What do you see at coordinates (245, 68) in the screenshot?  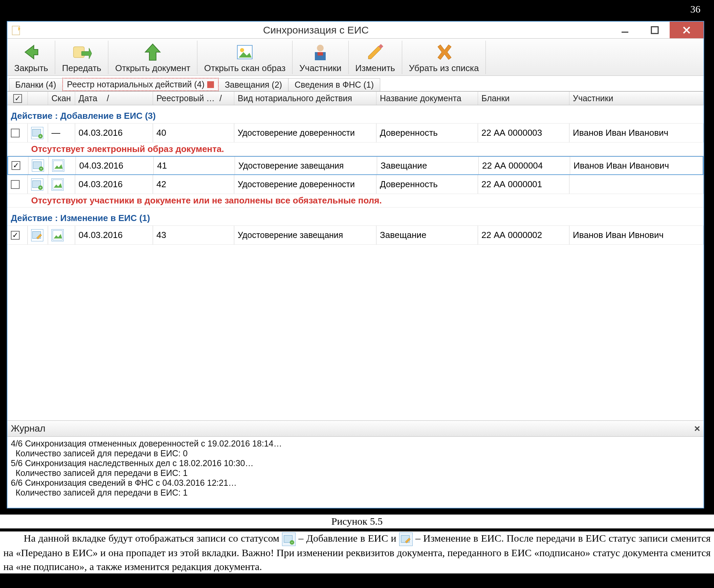 I see `tool-label: Открыть скан образ` at bounding box center [245, 68].